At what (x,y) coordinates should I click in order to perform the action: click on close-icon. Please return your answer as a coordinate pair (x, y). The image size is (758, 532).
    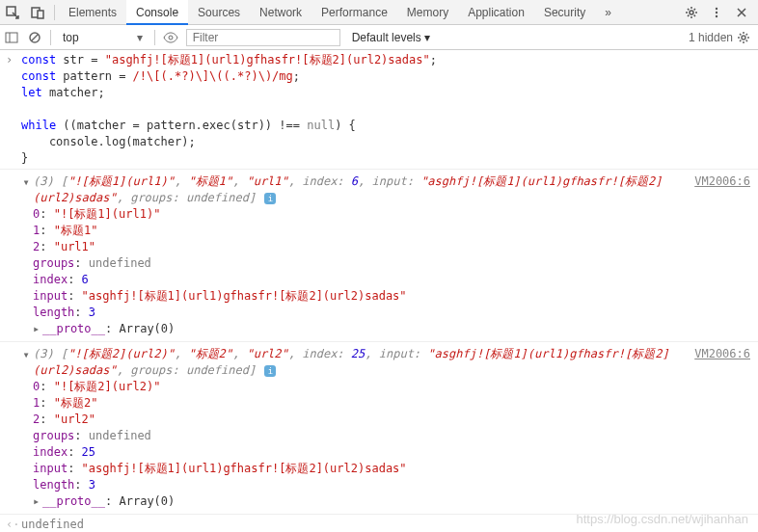
    Looking at the image, I should click on (742, 13).